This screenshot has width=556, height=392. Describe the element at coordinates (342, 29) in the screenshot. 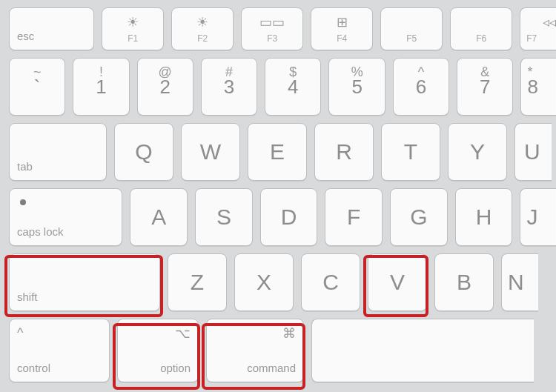

I see `key-f4: ⊞ F4` at that location.